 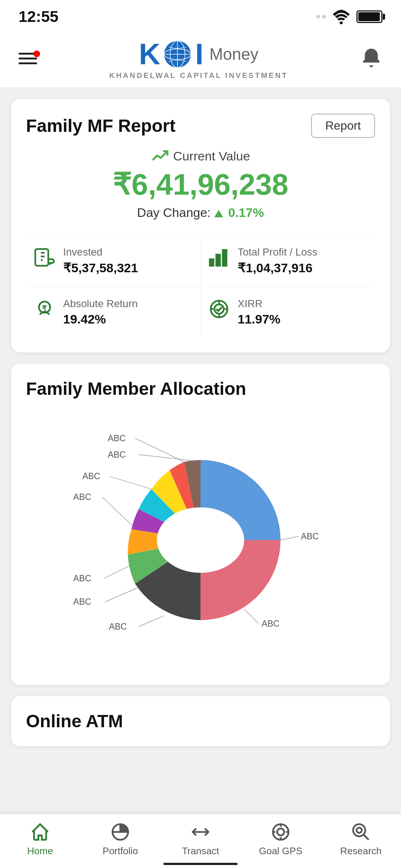 What do you see at coordinates (100, 319) in the screenshot?
I see `absolute-return-value: 19.42%` at bounding box center [100, 319].